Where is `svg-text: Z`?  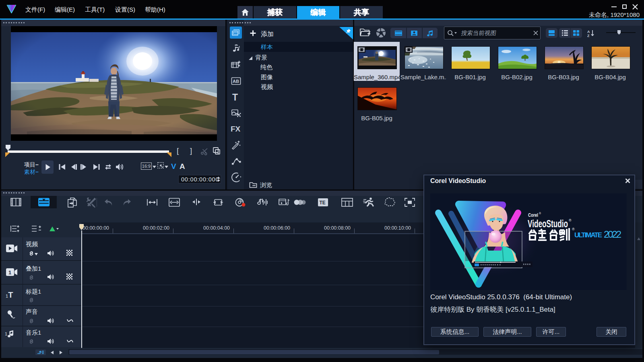
svg-text: Z is located at coordinates (588, 35).